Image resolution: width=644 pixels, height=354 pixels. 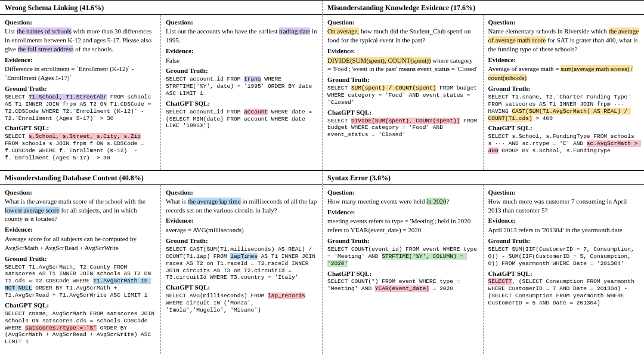 I want to click on chatgpt-sql: SELECT COUNT(*) FROM event WHERE type = …, so click(x=403, y=285).